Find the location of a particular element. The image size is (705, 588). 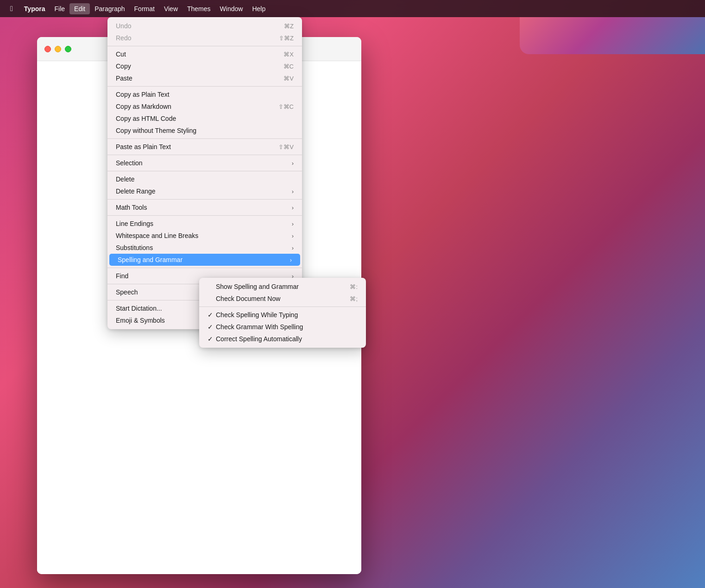

menu-item-delete: Delete is located at coordinates (205, 179).